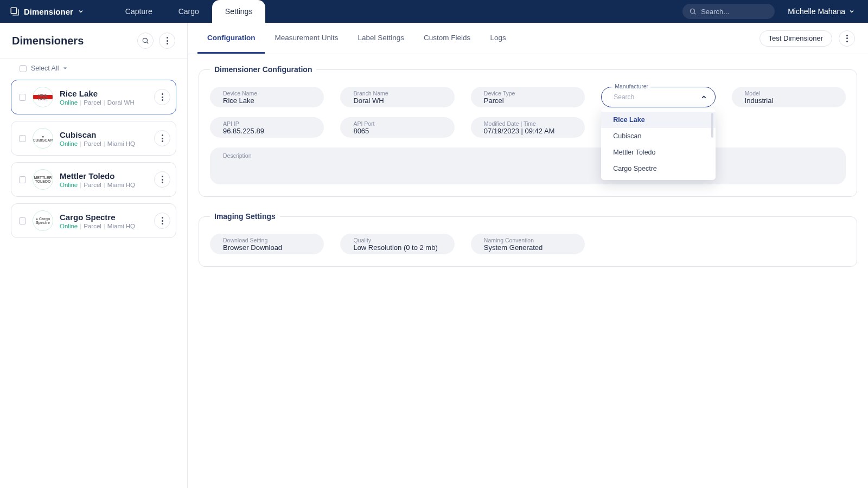  Describe the element at coordinates (789, 97) in the screenshot. I see `field-model: Model Industrial` at that location.